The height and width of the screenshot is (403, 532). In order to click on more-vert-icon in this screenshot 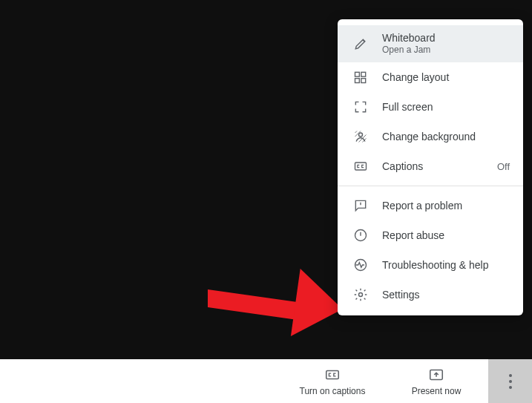, I will do `click(510, 381)`.